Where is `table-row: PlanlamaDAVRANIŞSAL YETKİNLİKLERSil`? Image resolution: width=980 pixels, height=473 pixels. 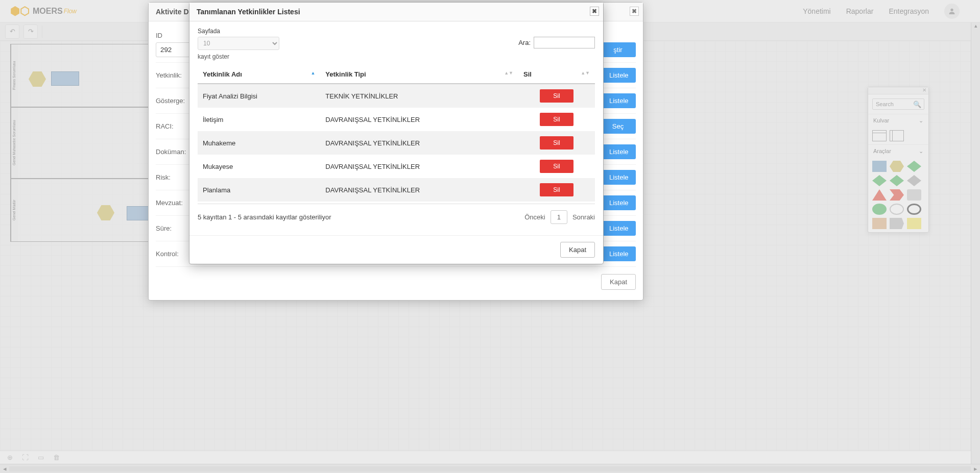
table-row: PlanlamaDAVRANIŞSAL YETKİNLİKLERSil is located at coordinates (396, 190).